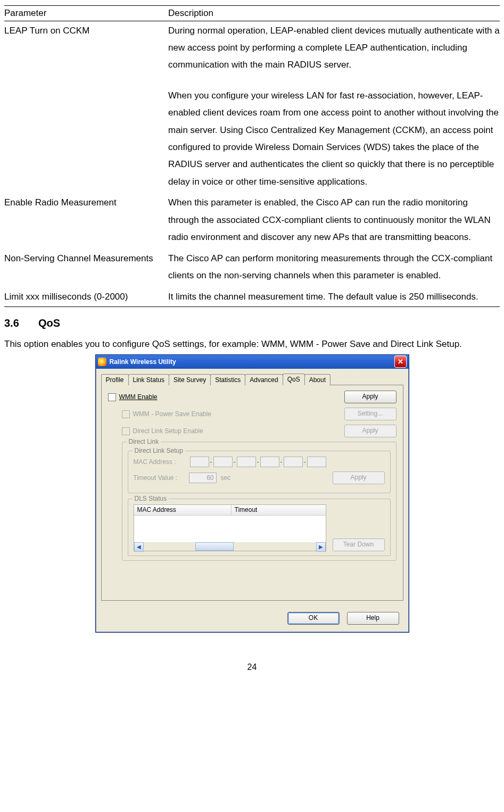  I want to click on apply-button: Apply, so click(370, 397).